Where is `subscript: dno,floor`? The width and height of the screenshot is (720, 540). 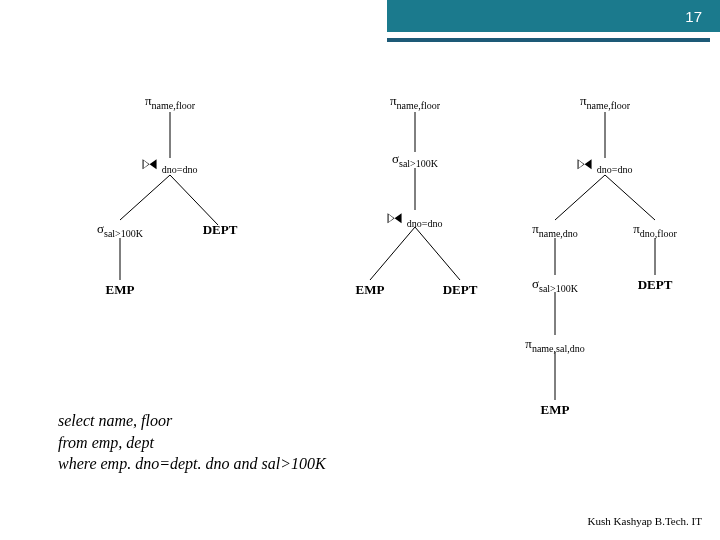
subscript: dno,floor is located at coordinates (658, 234).